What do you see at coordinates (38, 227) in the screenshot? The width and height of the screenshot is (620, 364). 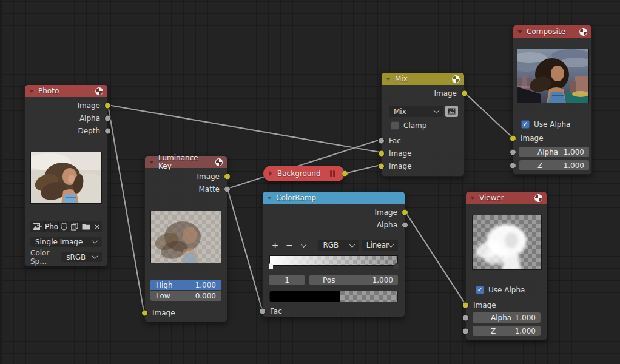 I see `image-browse-button` at bounding box center [38, 227].